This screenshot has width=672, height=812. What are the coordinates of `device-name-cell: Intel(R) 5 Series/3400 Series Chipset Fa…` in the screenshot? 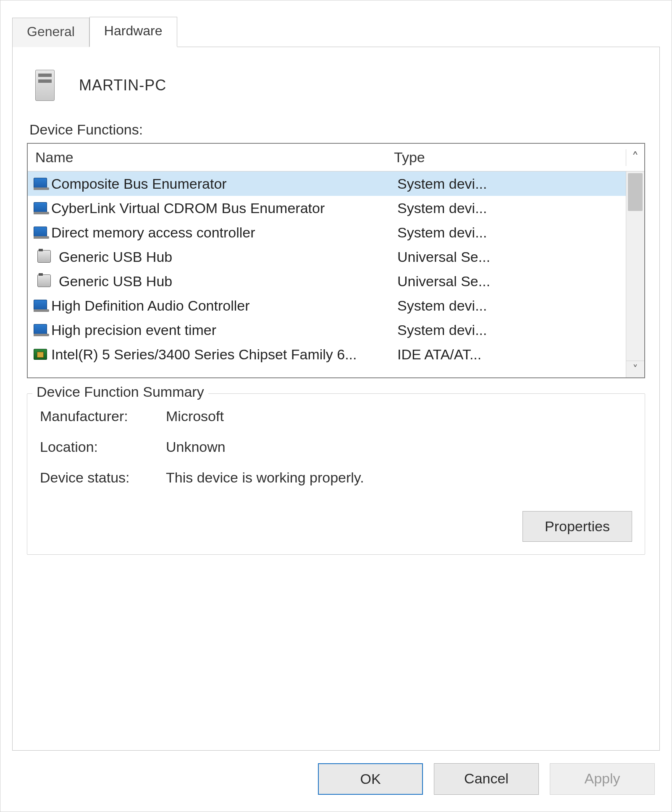 It's located at (211, 355).